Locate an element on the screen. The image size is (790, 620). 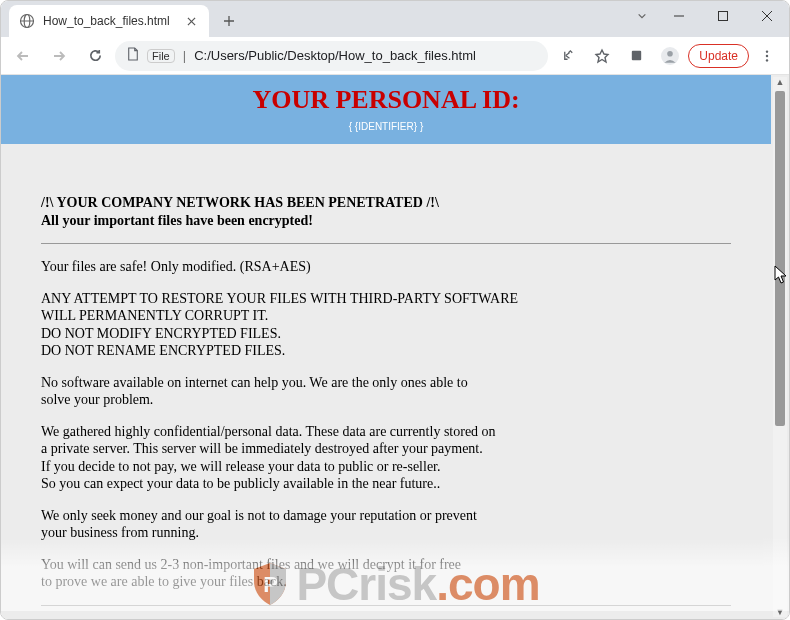
extensions-icon is located at coordinates (636, 56).